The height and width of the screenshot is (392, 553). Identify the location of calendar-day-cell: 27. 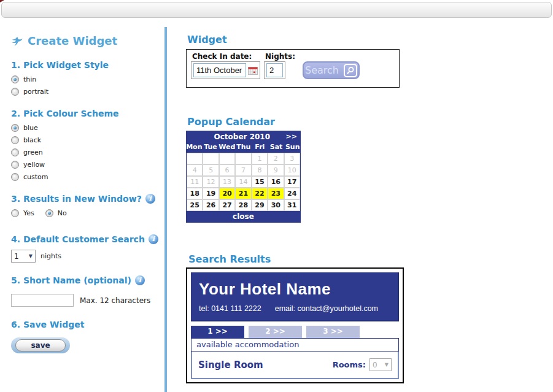
(227, 205).